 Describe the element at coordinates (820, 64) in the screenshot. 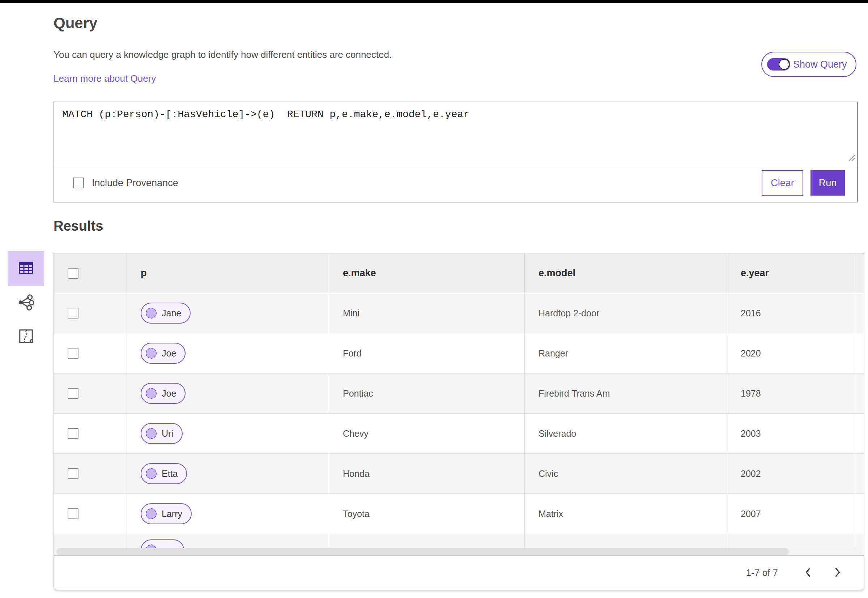

I see `show-query-label: Show Query` at that location.